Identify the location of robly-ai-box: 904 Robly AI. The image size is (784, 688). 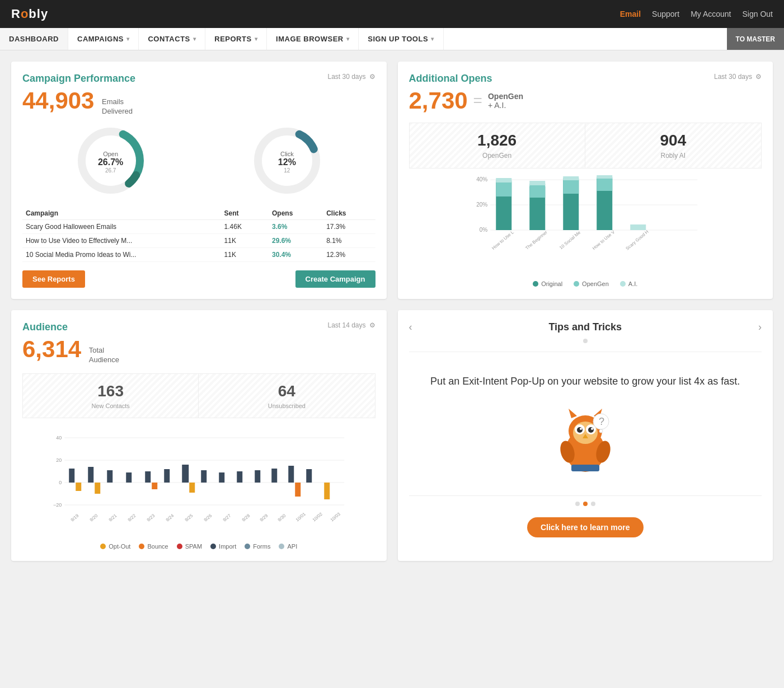
(673, 146).